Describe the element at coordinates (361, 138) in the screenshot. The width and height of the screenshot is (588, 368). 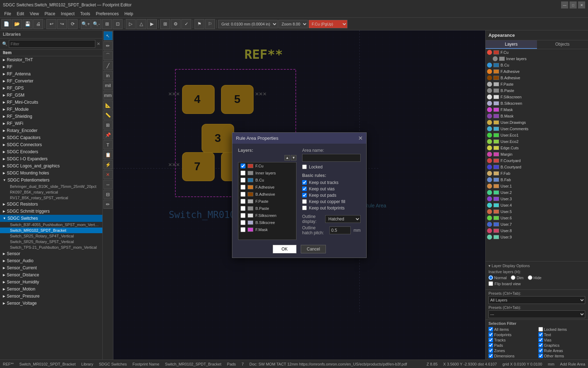
I see `dialog-close-button: ✕` at that location.